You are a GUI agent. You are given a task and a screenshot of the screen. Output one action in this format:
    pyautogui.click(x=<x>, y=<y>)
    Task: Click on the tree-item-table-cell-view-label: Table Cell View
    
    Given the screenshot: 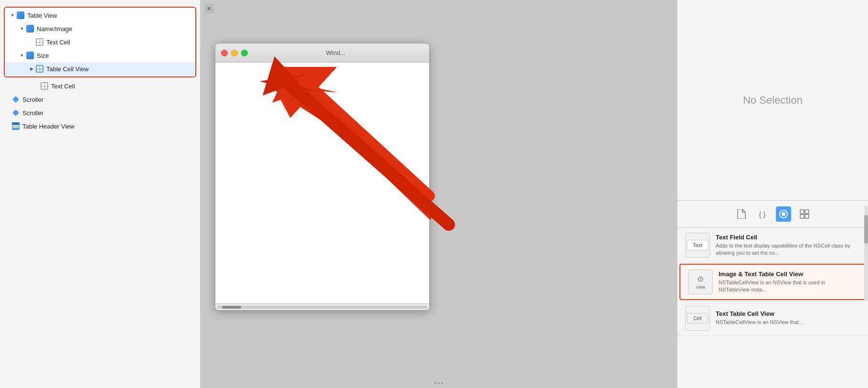 What is the action you would take?
    pyautogui.click(x=68, y=69)
    